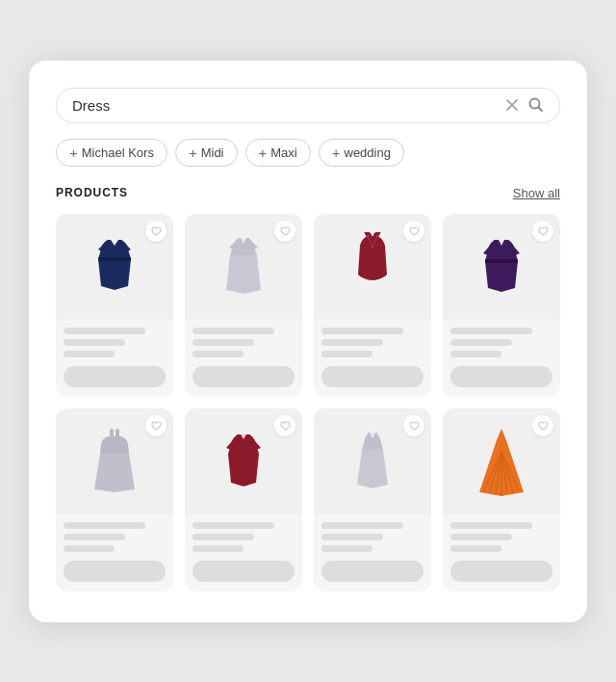  What do you see at coordinates (536, 105) in the screenshot?
I see `search-button` at bounding box center [536, 105].